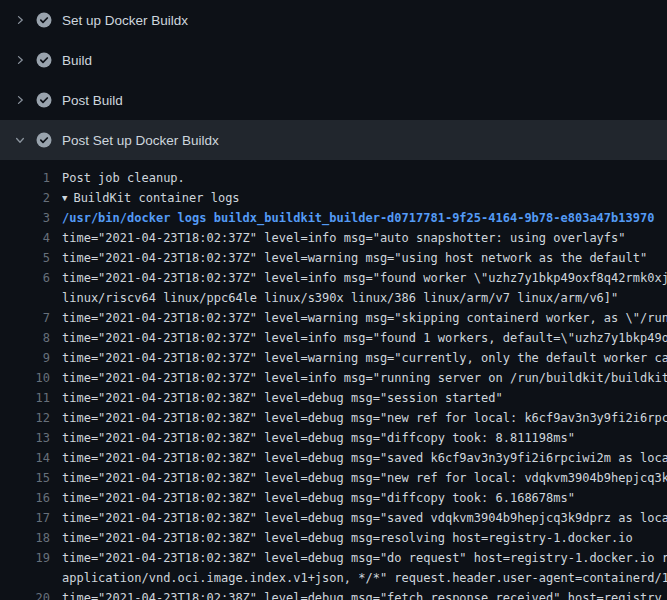 This screenshot has height=600, width=667. Describe the element at coordinates (334, 140) in the screenshot. I see `step-header-post-set-up-docker-buildx: Post Set up Docker Buildx` at that location.